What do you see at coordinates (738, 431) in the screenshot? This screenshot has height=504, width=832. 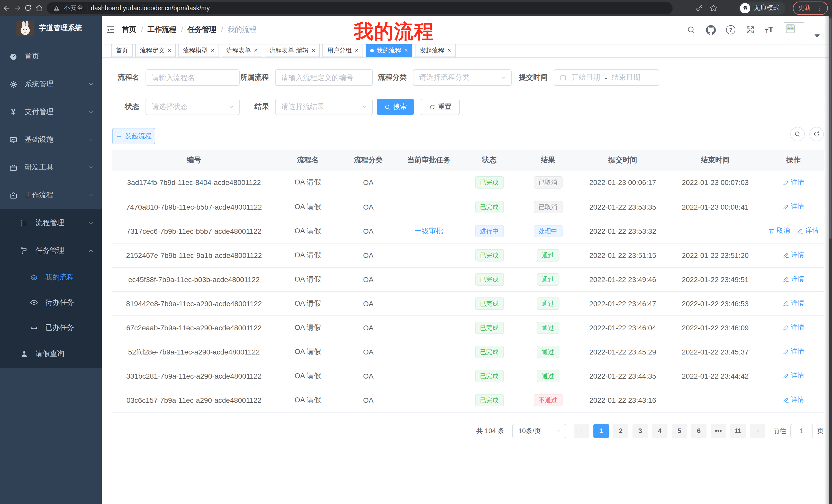 I see `page-button: 11` at bounding box center [738, 431].